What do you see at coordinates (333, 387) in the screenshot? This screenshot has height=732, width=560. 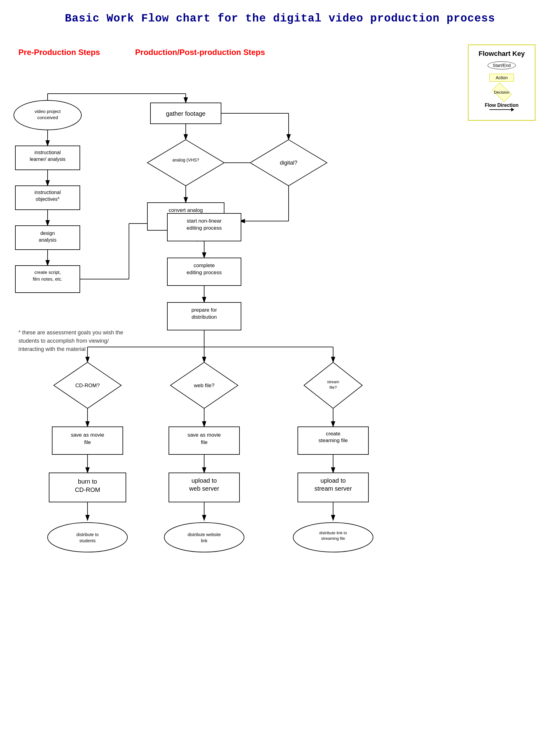 I see `svg-text: file?` at bounding box center [333, 387].